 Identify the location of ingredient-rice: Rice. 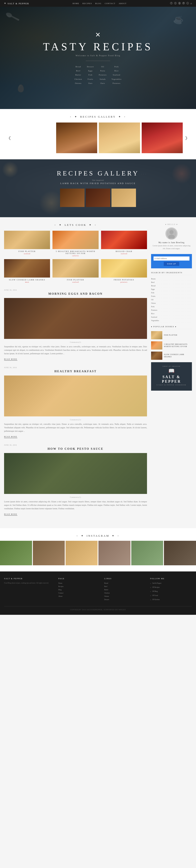
(171, 314).